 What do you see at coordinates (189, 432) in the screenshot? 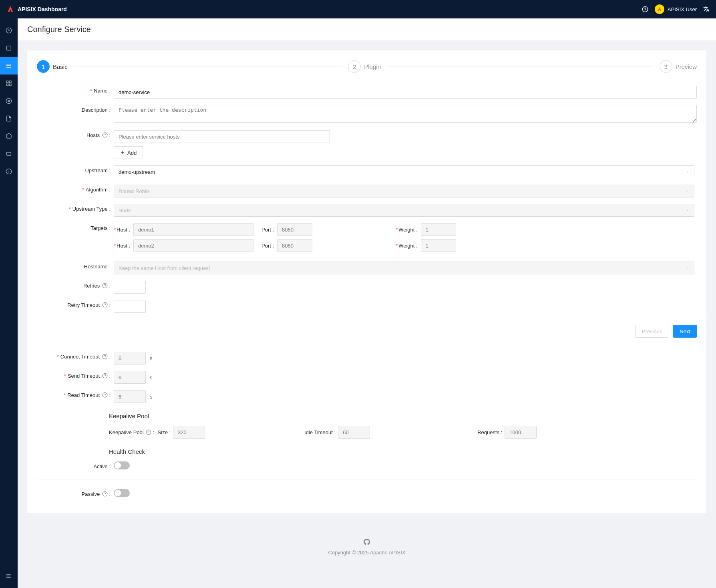
I see `keepalive-size-input` at bounding box center [189, 432].